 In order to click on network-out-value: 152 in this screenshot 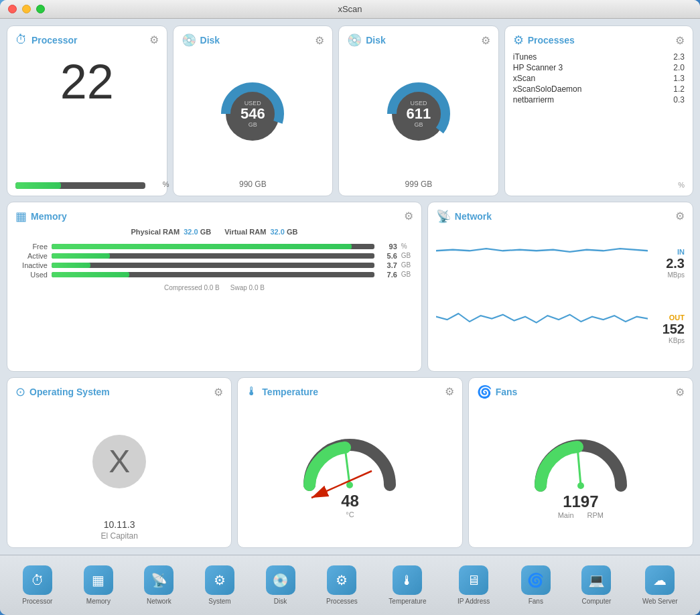, I will do `click(666, 330)`.